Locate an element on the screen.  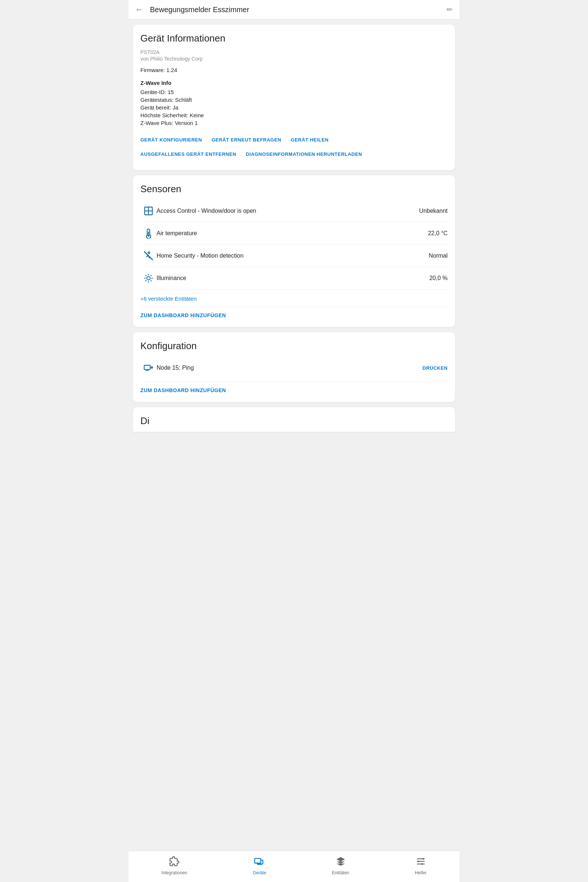
sensor-name-motion: Home Security - Motion detection is located at coordinates (292, 256).